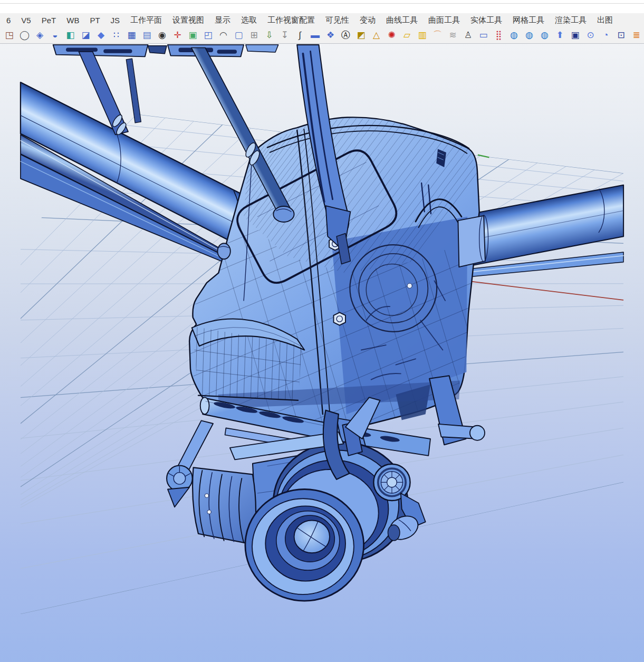  Describe the element at coordinates (208, 35) in the screenshot. I see `drape-icon: ◰` at that location.